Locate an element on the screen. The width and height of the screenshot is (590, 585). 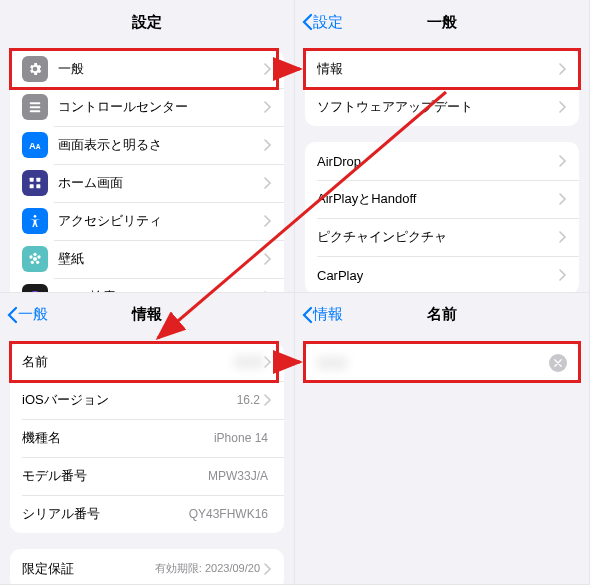
back-label: 一般 is located at coordinates (33, 314).